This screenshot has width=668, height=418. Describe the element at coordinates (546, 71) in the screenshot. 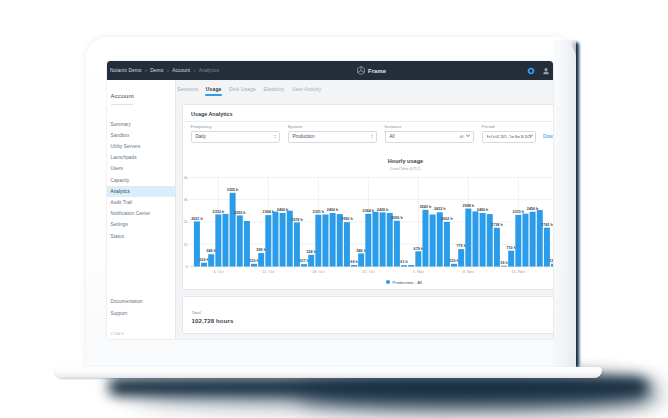

I see `user-icon` at that location.